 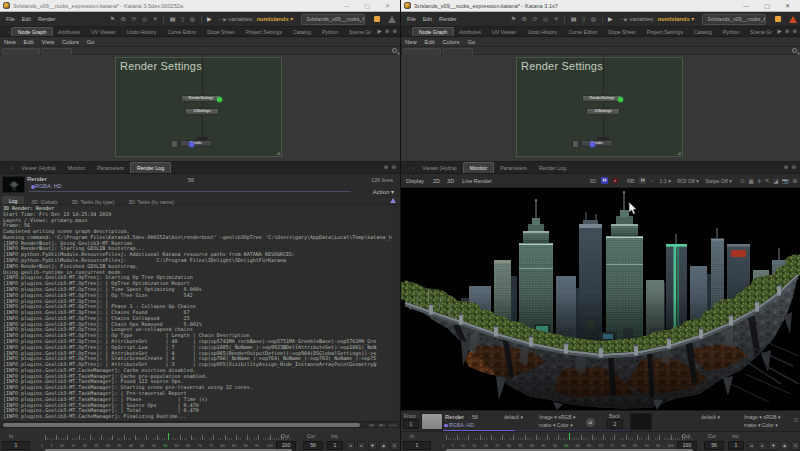 I want to click on pause-3d-button: ▮▮, so click(x=604, y=180).